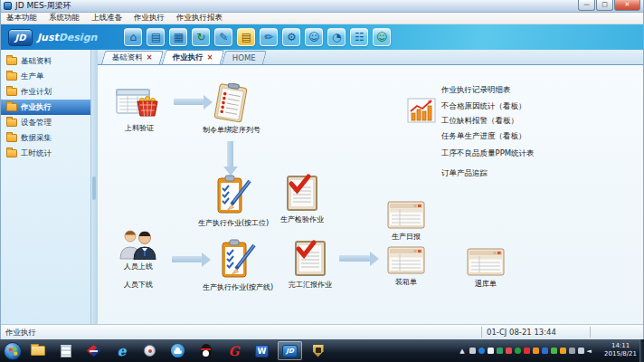 The height and width of the screenshot is (362, 644). I want to click on status-module-label: 作业执行, so click(21, 333).